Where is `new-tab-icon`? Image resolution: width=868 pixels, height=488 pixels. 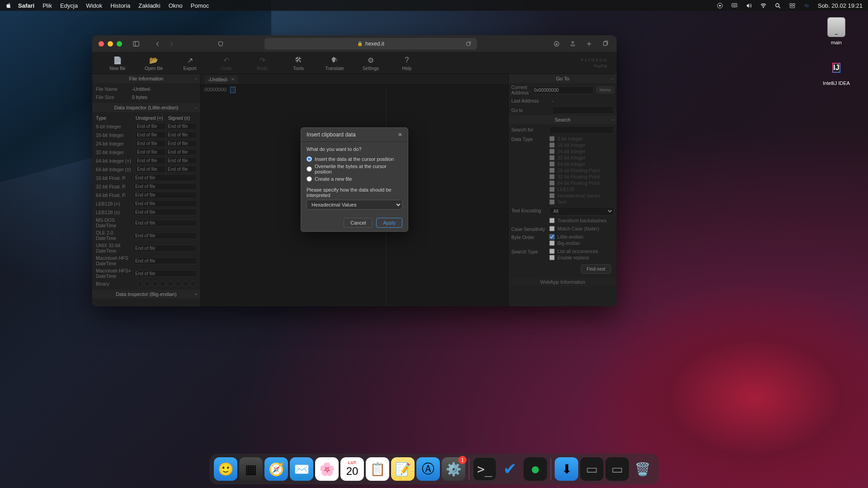
new-tab-icon is located at coordinates (589, 44).